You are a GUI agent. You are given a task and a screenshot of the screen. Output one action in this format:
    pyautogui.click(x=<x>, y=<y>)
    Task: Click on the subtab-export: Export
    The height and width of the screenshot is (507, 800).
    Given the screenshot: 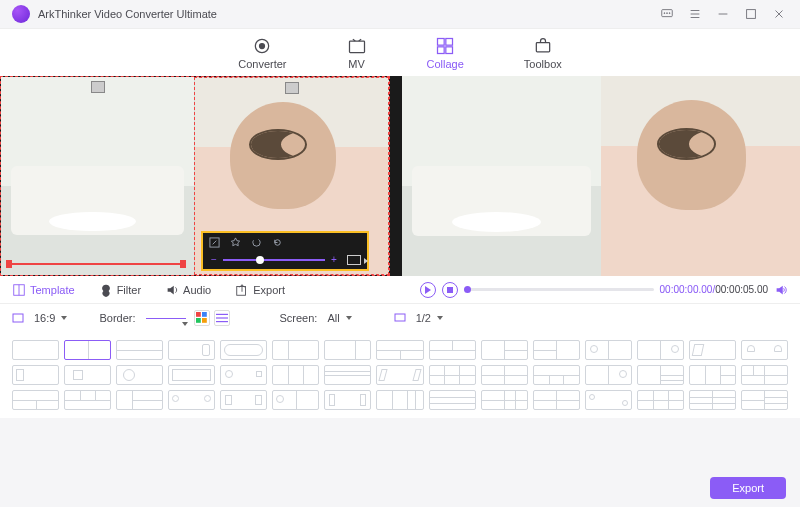 What is the action you would take?
    pyautogui.click(x=260, y=290)
    